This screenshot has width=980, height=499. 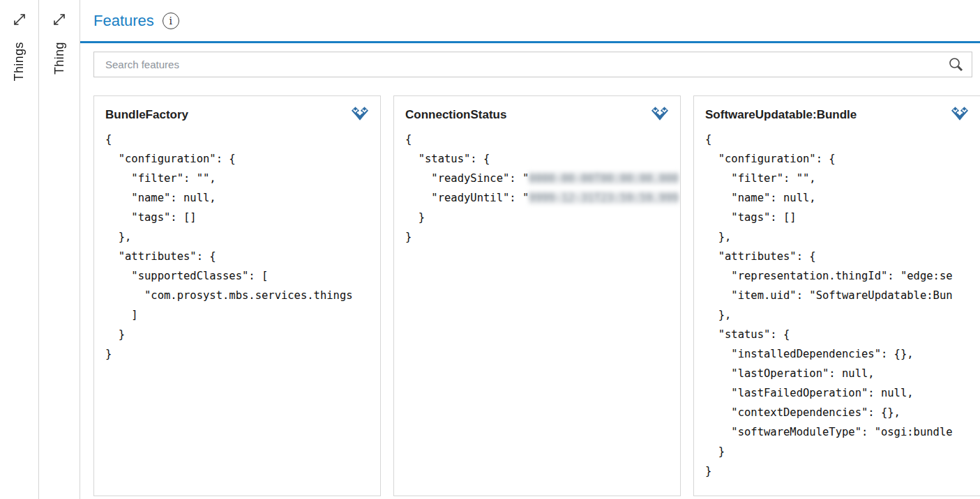 What do you see at coordinates (237, 247) in the screenshot?
I see `feature-json: { "configuration": { "filter": "", "name…` at bounding box center [237, 247].